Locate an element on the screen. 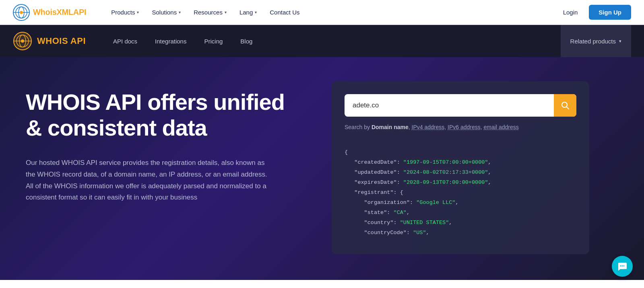 This screenshot has width=644, height=288. product-logo-area: WHOIS API is located at coordinates (49, 41).